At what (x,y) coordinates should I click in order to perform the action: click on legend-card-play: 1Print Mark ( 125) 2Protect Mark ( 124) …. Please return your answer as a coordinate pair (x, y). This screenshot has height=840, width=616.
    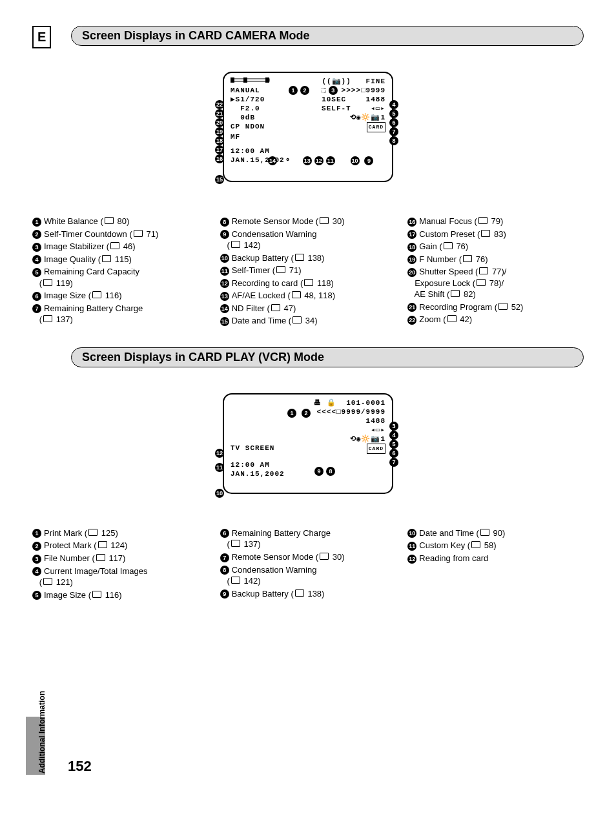
    Looking at the image, I should click on (308, 564).